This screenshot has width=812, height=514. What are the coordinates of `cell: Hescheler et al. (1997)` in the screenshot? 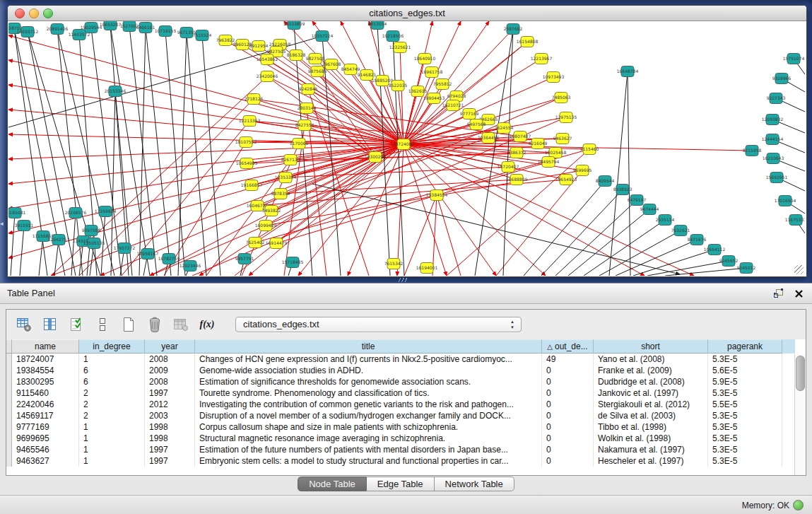 It's located at (651, 461).